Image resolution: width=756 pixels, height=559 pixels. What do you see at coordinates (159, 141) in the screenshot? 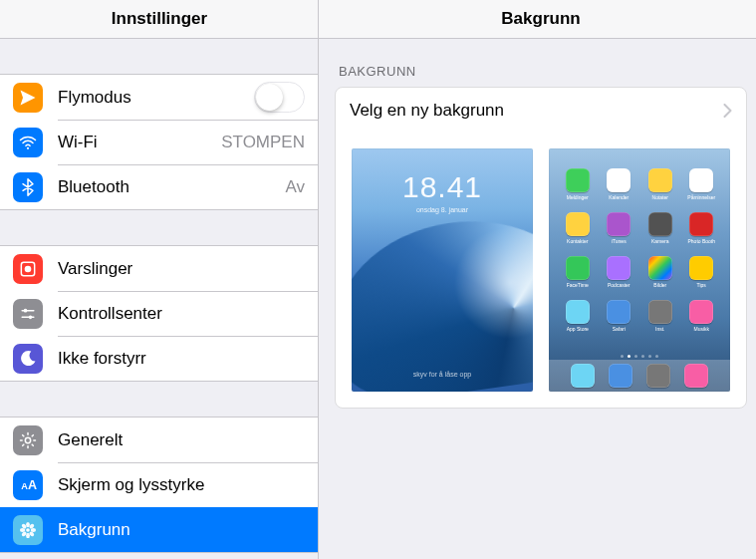
I see `settings-group: FlymodusWi-FiSTOMPENBluetoothAv` at bounding box center [159, 141].